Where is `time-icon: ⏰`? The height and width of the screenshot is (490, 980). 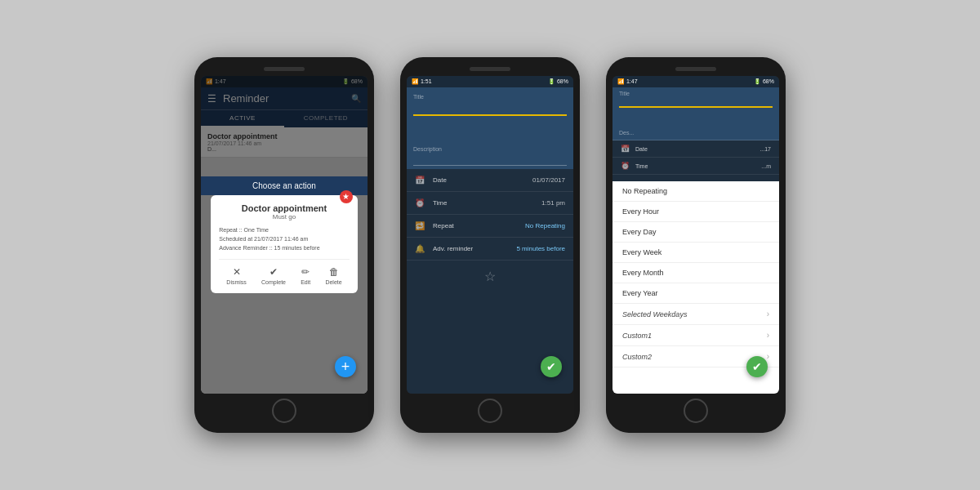
time-icon: ⏰ is located at coordinates (421, 203).